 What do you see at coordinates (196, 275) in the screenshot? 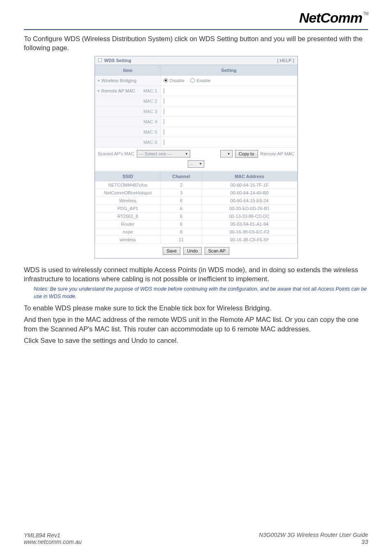
I see `wds-description: WDS is used to wirelessly connect multip…` at bounding box center [196, 275].